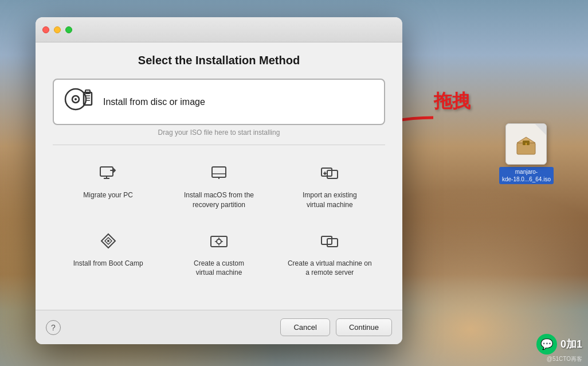 Image resolution: width=588 pixels, height=366 pixels. I want to click on remote-vm-icon, so click(330, 243).